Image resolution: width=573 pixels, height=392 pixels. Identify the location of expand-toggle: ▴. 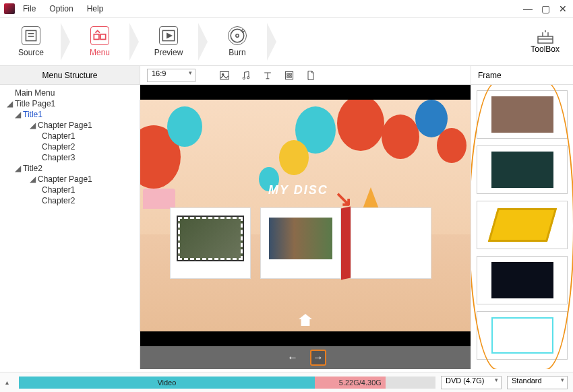
(9, 383).